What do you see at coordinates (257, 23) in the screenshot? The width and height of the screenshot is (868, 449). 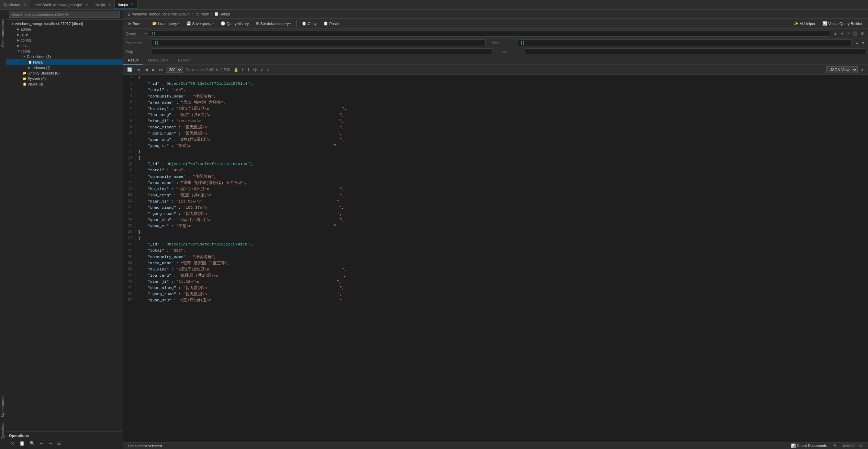 I see `default-icon: ⚙` at bounding box center [257, 23].